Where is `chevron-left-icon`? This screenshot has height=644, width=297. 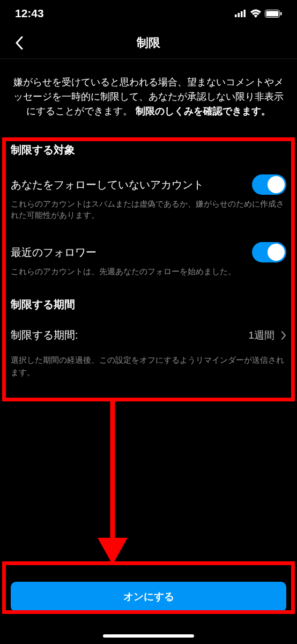
chevron-left-icon is located at coordinates (19, 43).